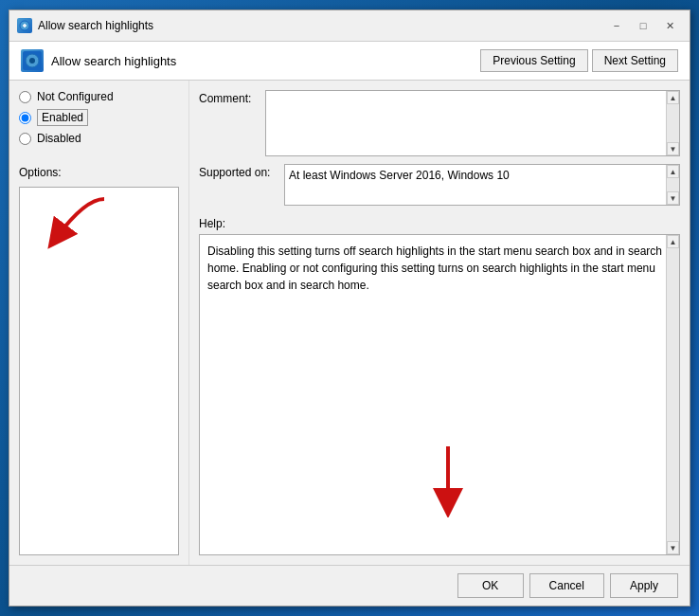  Describe the element at coordinates (99, 172) in the screenshot. I see `options-label: Options:` at that location.